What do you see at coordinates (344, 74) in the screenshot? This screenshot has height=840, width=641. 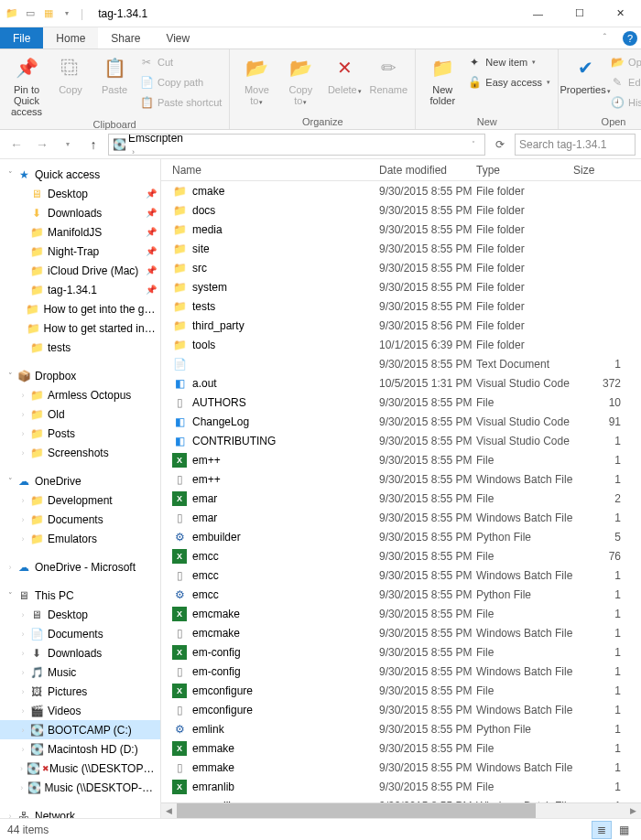 I see `delete-button: ✕ Delete▾` at bounding box center [344, 74].